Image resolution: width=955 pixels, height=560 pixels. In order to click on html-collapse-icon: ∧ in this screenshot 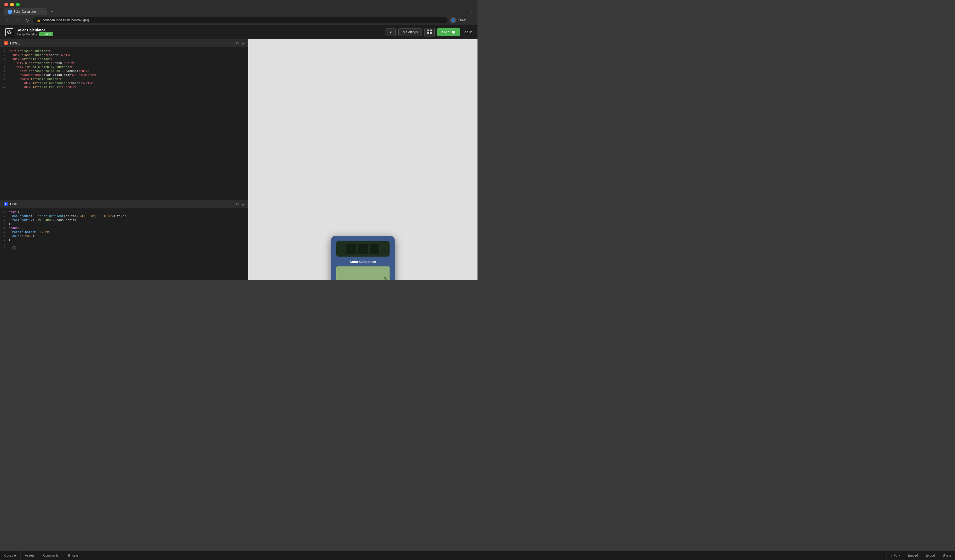, I will do `click(243, 43)`.